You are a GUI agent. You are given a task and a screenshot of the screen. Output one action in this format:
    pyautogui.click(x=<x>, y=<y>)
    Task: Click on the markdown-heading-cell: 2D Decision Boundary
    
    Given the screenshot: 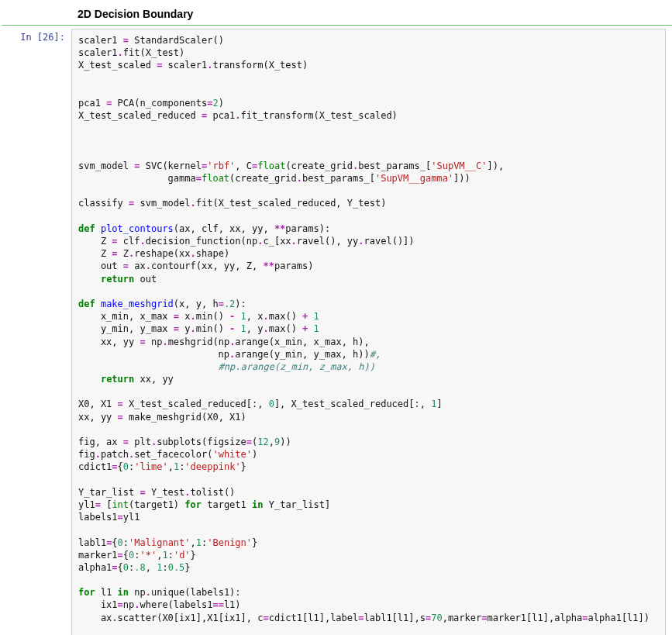 What is the action you would take?
    pyautogui.click(x=336, y=12)
    